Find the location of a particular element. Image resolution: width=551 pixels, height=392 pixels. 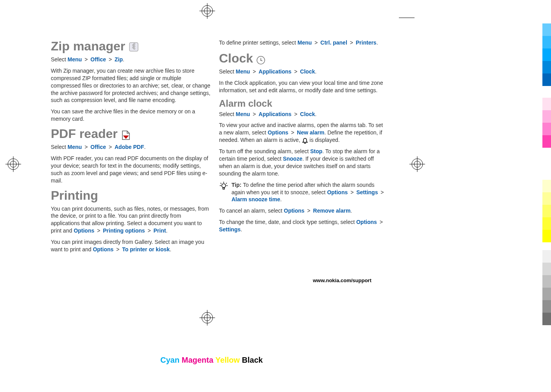

crop-mark is located at coordinates (407, 18).